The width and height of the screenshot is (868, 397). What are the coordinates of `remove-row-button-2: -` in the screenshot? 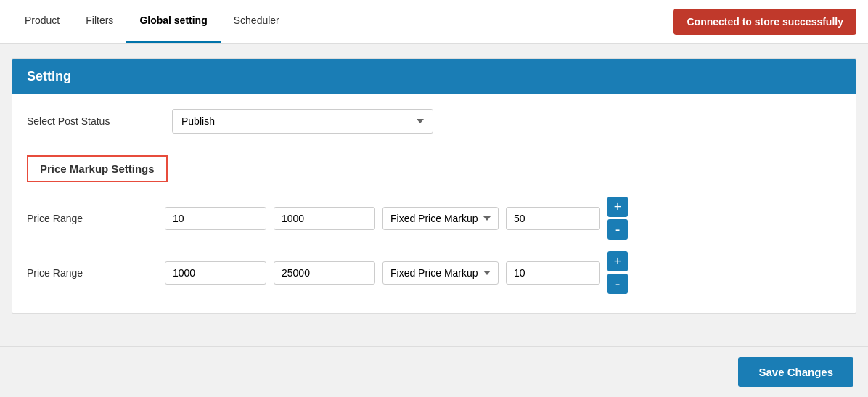 It's located at (618, 284).